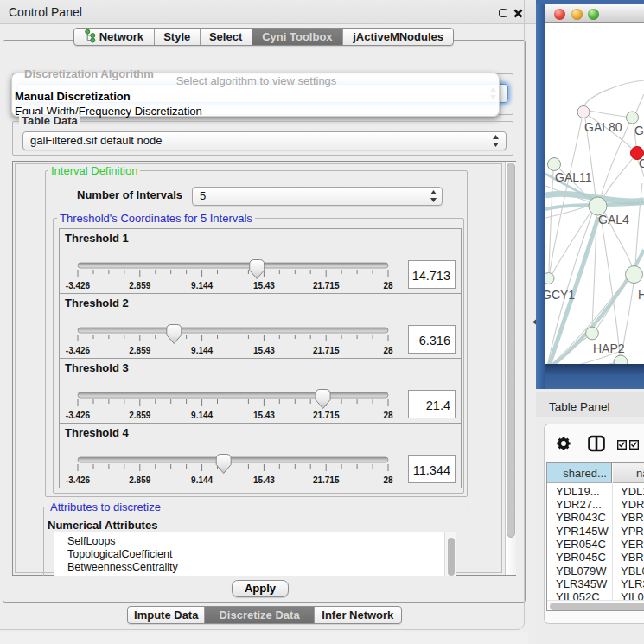 This screenshot has width=644, height=644. I want to click on svg-text: HAP2, so click(609, 348).